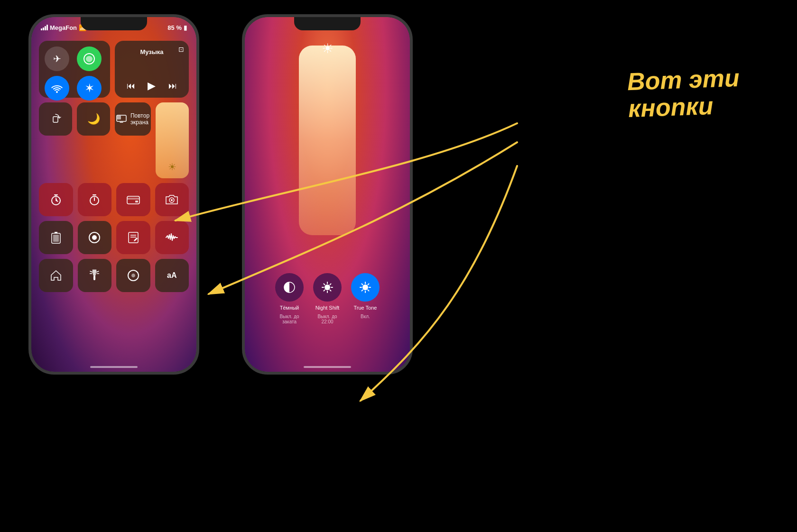 This screenshot has width=797, height=532. What do you see at coordinates (172, 167) in the screenshot?
I see `brightness-icon: ☀` at bounding box center [172, 167].